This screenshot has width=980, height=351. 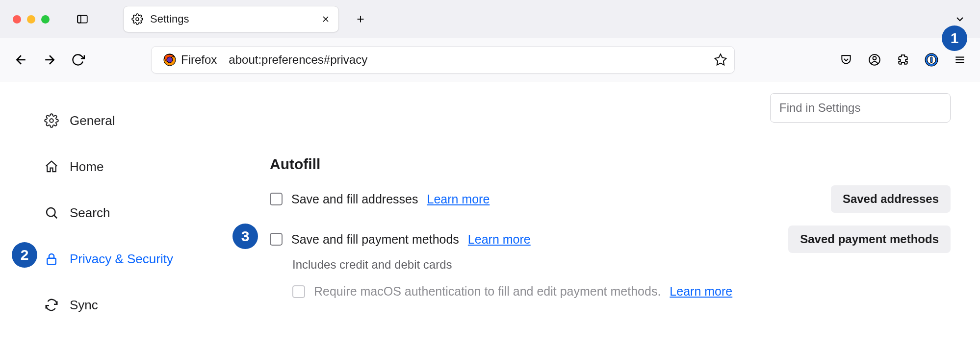 I want to click on tabs-dropdown-button, so click(x=960, y=19).